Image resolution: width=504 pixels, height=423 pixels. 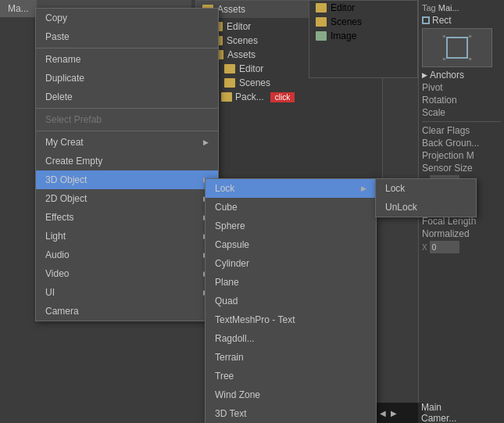 What do you see at coordinates (291, 188) in the screenshot?
I see `menu-item-lock: Lock ▶` at bounding box center [291, 188].